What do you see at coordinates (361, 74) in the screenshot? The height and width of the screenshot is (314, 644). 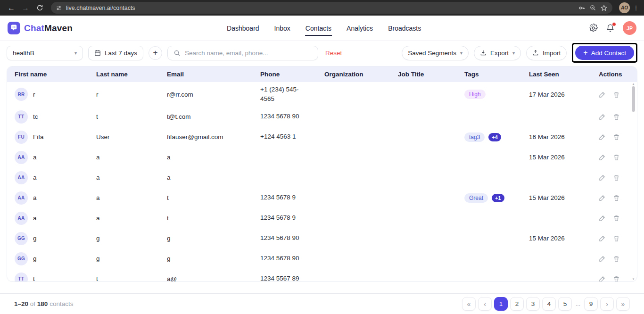 I see `column-header: Organization` at bounding box center [361, 74].